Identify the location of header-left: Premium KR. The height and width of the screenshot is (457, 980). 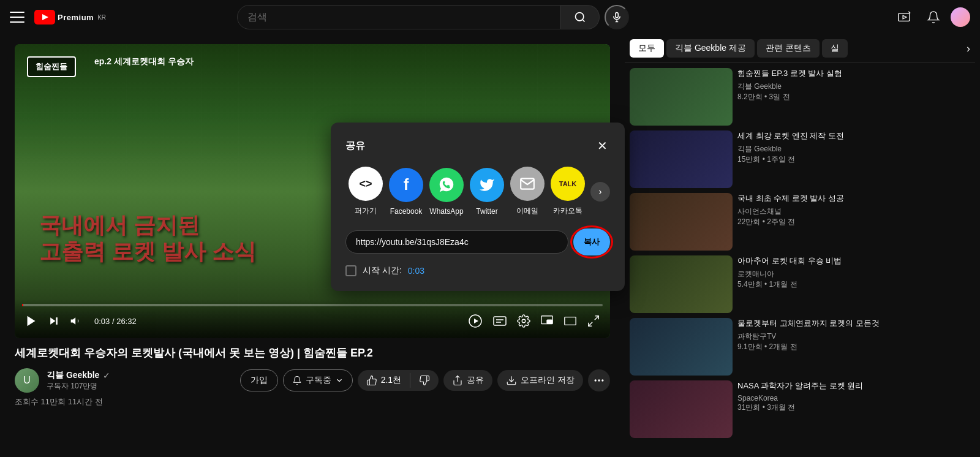
(58, 17).